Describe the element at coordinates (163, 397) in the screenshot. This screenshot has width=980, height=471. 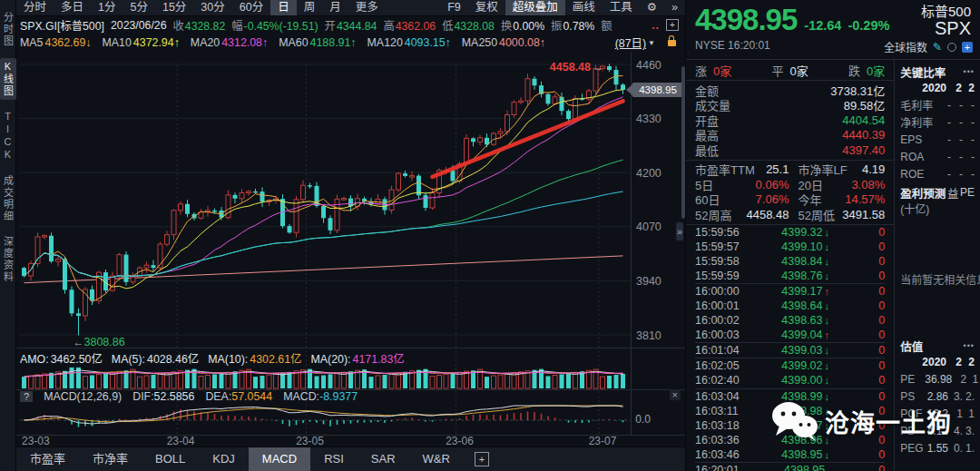
I see `macd-legend-item: DIF:52.5856` at that location.